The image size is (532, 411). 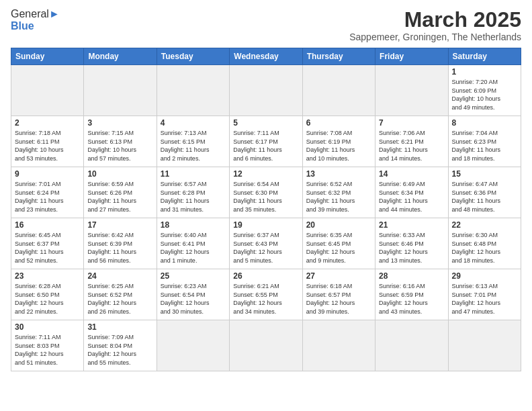 What do you see at coordinates (266, 56) in the screenshot?
I see `header-wednesday: Wednesday` at bounding box center [266, 56].